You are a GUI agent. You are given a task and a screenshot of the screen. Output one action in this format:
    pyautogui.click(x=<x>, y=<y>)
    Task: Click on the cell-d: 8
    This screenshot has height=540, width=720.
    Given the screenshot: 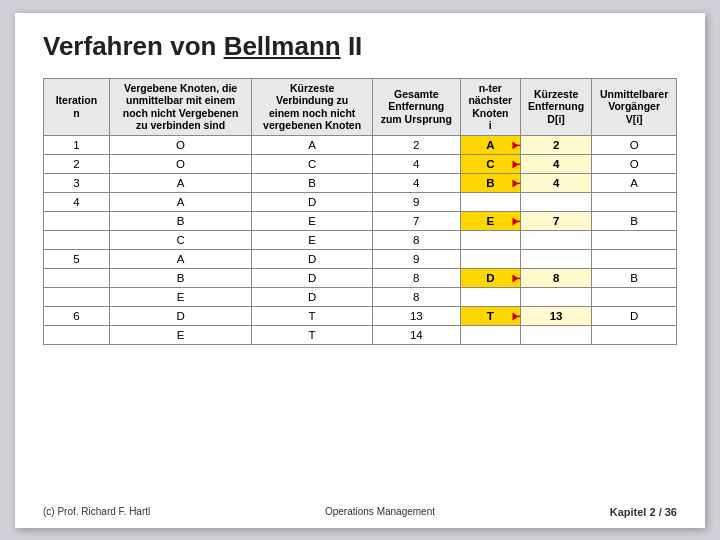 What is the action you would take?
    pyautogui.click(x=556, y=278)
    